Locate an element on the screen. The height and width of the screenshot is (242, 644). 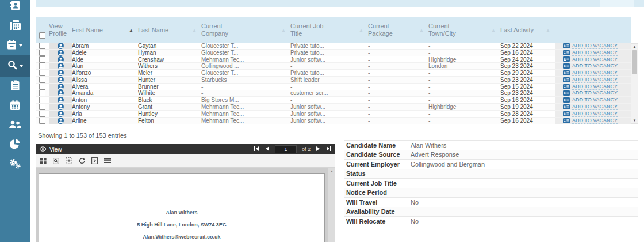
column-header-last-activity: Last Activity▲ is located at coordinates (528, 30).